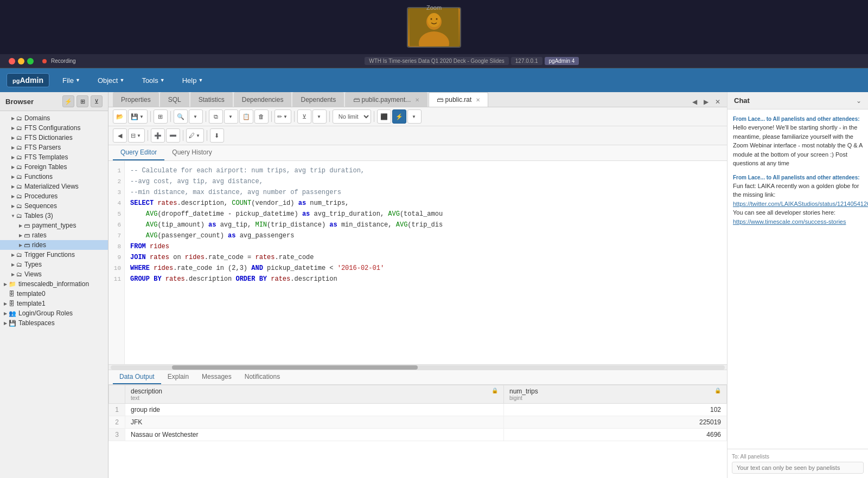 This screenshot has height=478, width=868. What do you see at coordinates (82, 101) in the screenshot?
I see `sidebar-grid-btn: ⊞` at bounding box center [82, 101].